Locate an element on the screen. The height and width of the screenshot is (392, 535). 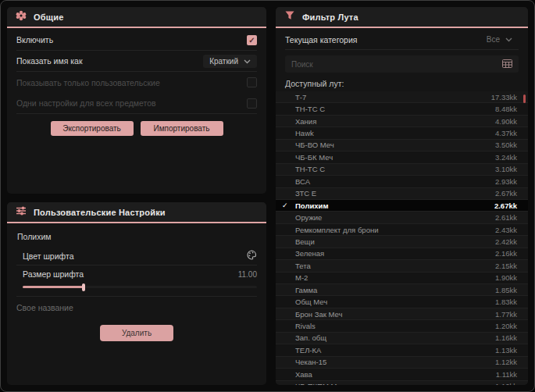
font-size-value: 11.00 is located at coordinates (248, 275).